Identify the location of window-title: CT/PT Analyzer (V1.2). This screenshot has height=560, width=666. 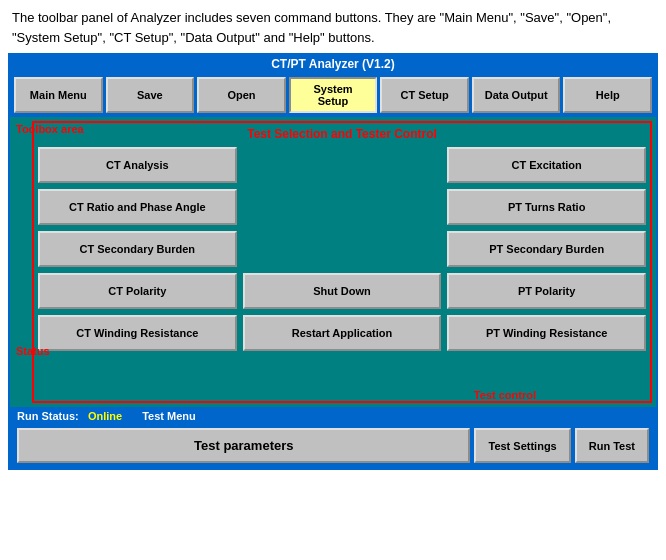
(333, 64).